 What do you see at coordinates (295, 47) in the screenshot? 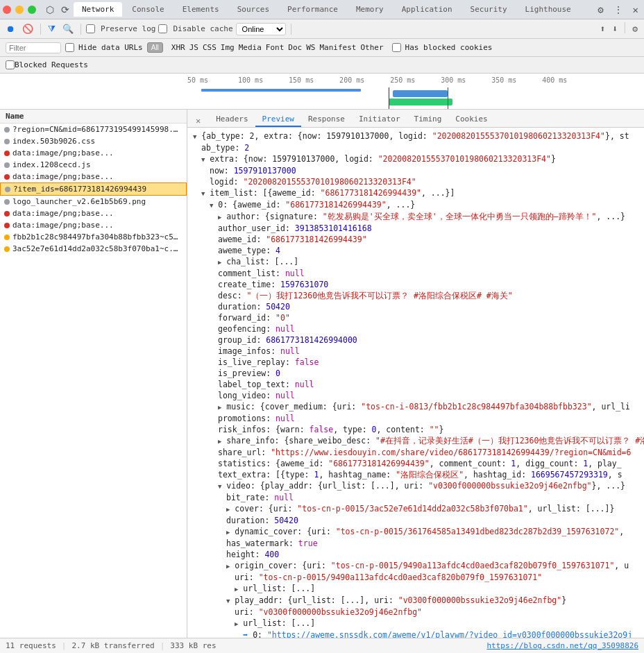
I see `filter-doc: Doc` at bounding box center [295, 47].